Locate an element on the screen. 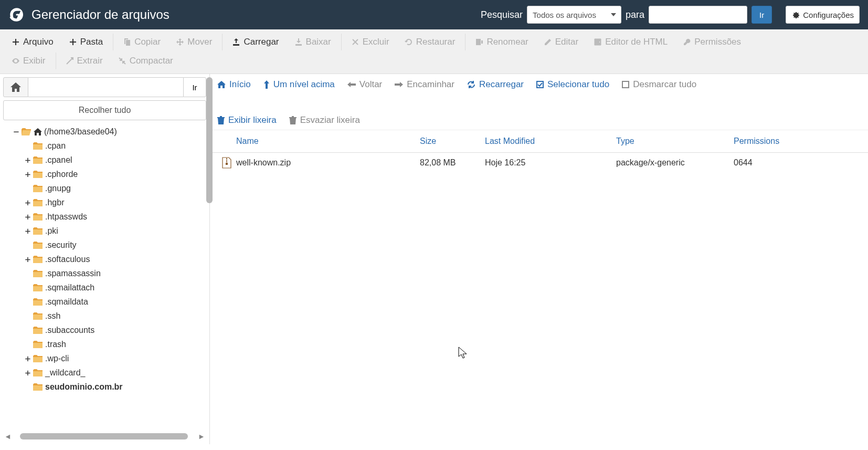 This screenshot has width=868, height=450. tree-item: .sqmaildata is located at coordinates (105, 301).